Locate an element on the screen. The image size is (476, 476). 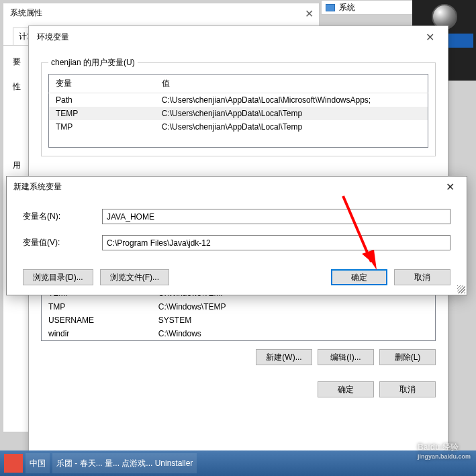
taskbar-item: 中国 is located at coordinates (38, 463).